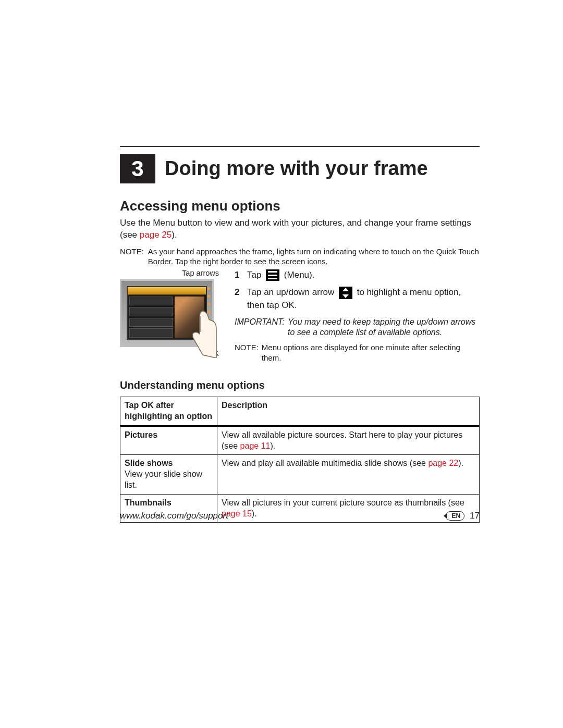 The height and width of the screenshot is (728, 563). Describe the element at coordinates (167, 313) in the screenshot. I see `frame-screen` at that location.